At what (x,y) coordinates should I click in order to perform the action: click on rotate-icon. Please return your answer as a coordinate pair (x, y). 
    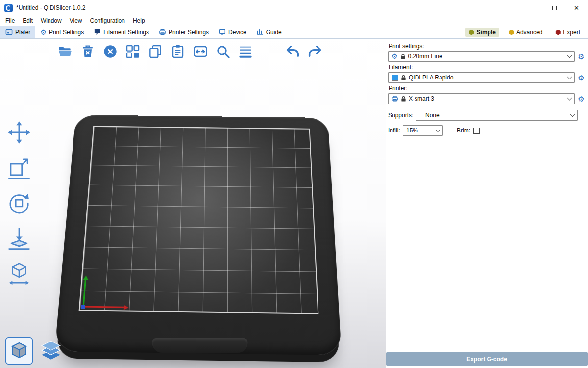
    Looking at the image, I should click on (19, 203).